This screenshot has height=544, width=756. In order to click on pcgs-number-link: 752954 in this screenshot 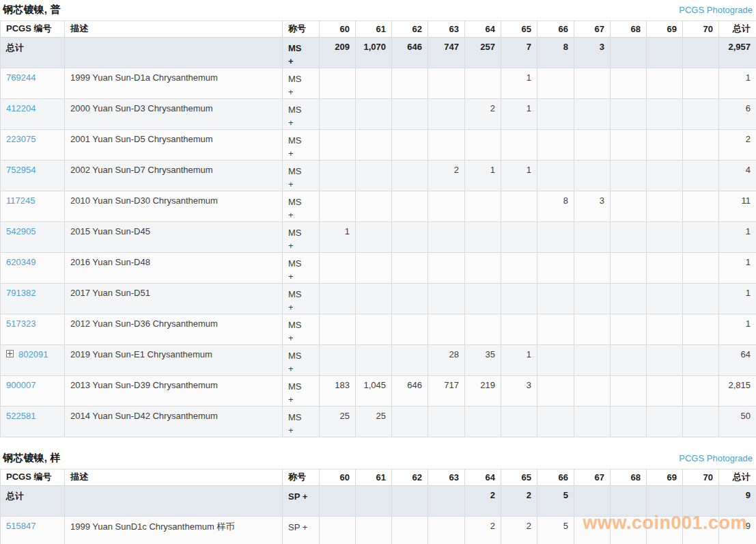, I will do `click(20, 169)`.